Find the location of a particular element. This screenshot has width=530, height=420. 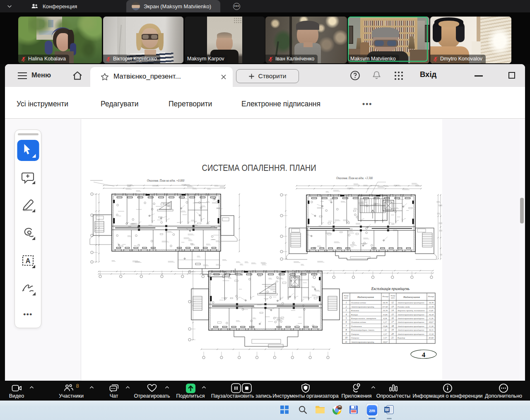

svg-text: 18 is located at coordinates (393, 326).